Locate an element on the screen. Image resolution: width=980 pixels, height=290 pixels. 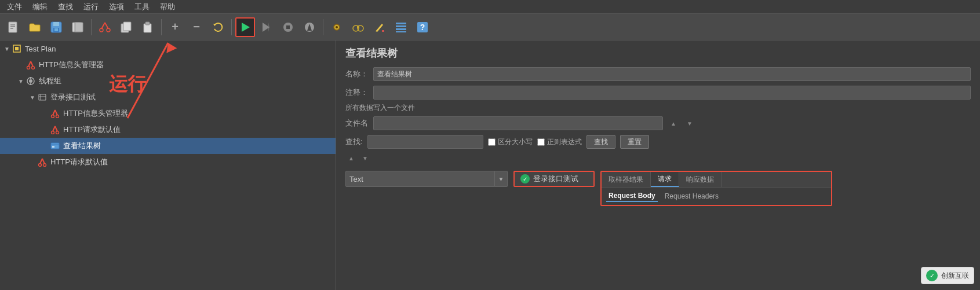
reset-button: 重置 is located at coordinates (635, 142).